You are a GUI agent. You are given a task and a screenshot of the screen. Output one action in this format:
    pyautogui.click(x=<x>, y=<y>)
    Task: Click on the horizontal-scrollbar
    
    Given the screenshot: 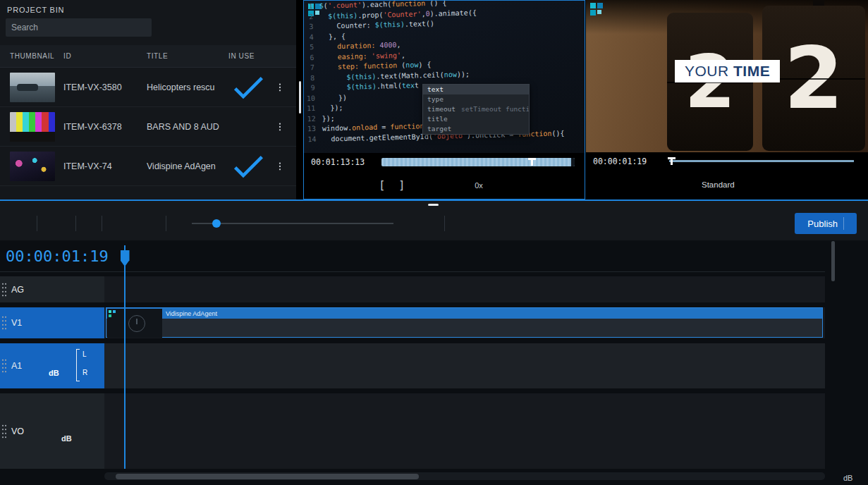 What is the action you would take?
    pyautogui.click(x=465, y=477)
    